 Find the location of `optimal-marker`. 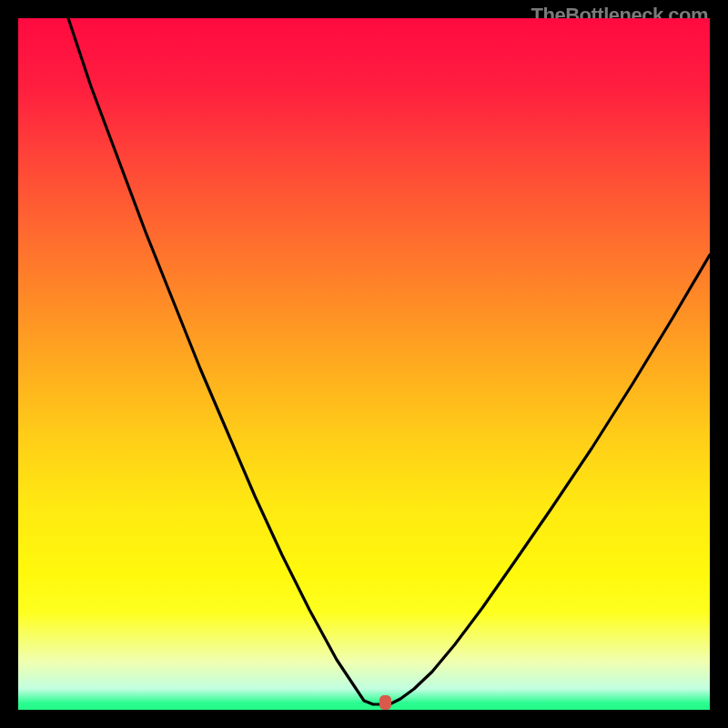

optimal-marker is located at coordinates (386, 703).